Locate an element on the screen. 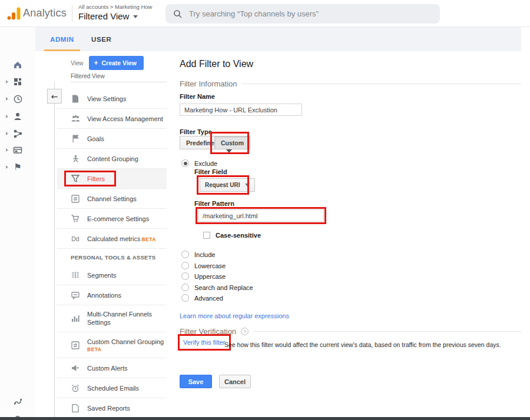 This screenshot has width=530, height=420. include-radio-row: Include is located at coordinates (198, 254).